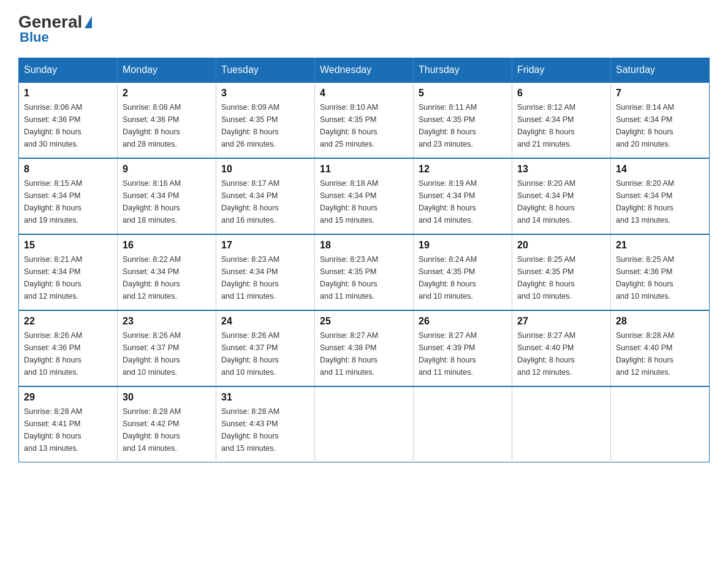 This screenshot has height=563, width=728. Describe the element at coordinates (463, 272) in the screenshot. I see `calendar-cell: 19Sunrise: 8:24 AMSunset: 4:35 PMDayligh…` at that location.